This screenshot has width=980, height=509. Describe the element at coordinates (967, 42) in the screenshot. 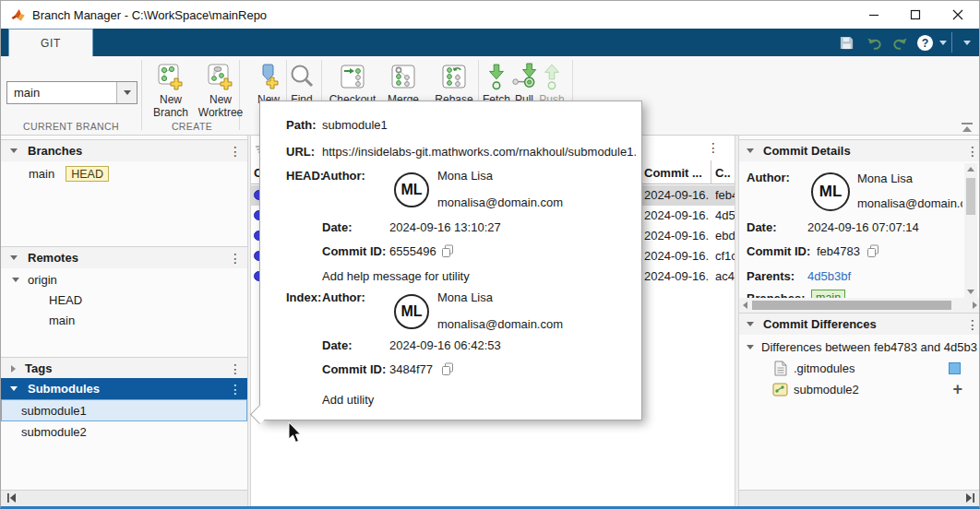

I see `ribbon-options-button` at that location.